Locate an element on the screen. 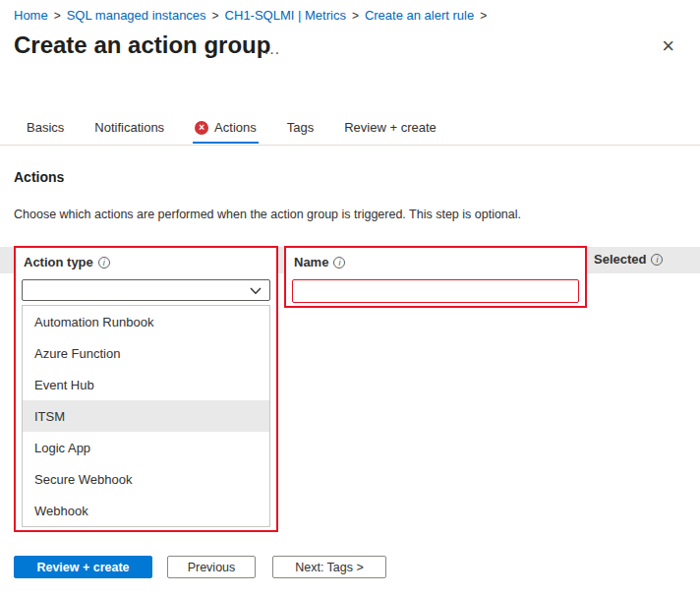 The height and width of the screenshot is (597, 700). tab-review-create: Review + create is located at coordinates (390, 130).